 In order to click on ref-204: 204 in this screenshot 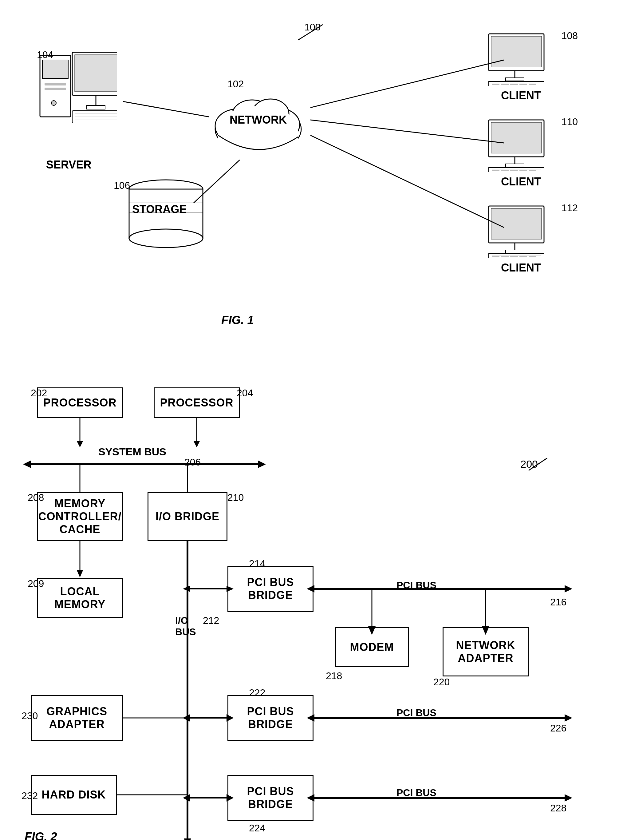, I will do `click(245, 393)`.